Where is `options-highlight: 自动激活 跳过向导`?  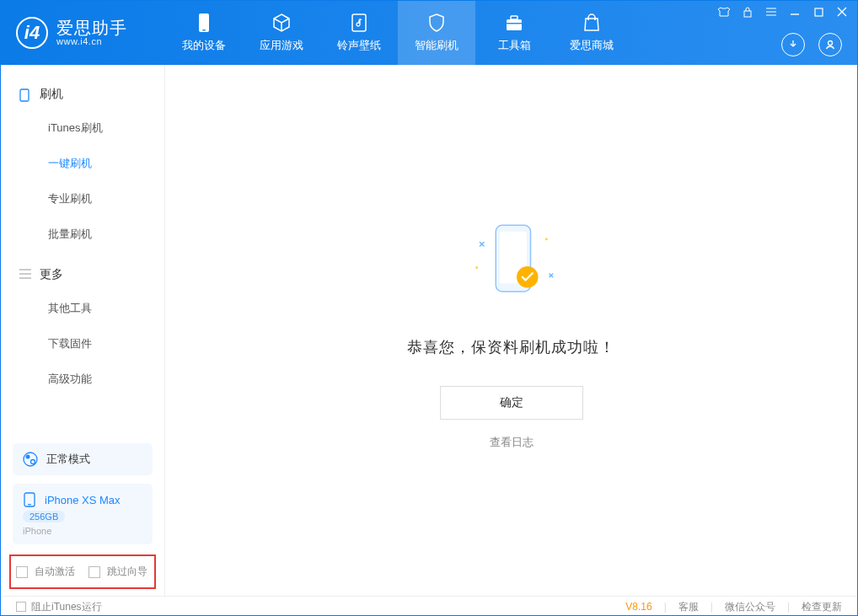
options-highlight: 自动激活 跳过向导 is located at coordinates (83, 571).